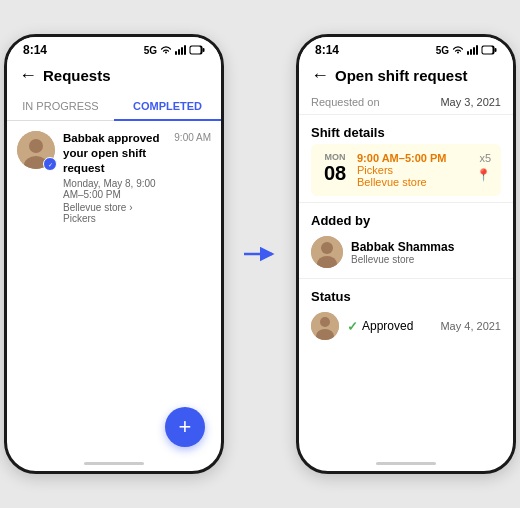 The image size is (520, 508). Describe the element at coordinates (114, 154) in the screenshot. I see `notification-title: Babbak approved your open shift request` at that location.